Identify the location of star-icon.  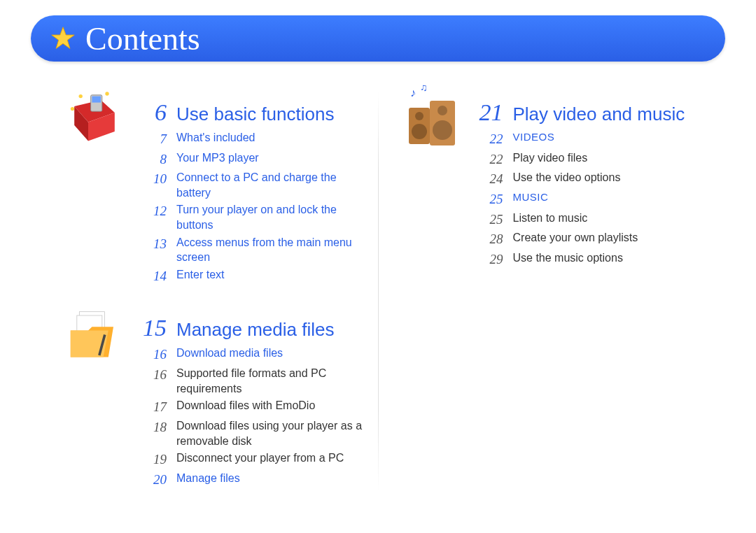
(63, 38).